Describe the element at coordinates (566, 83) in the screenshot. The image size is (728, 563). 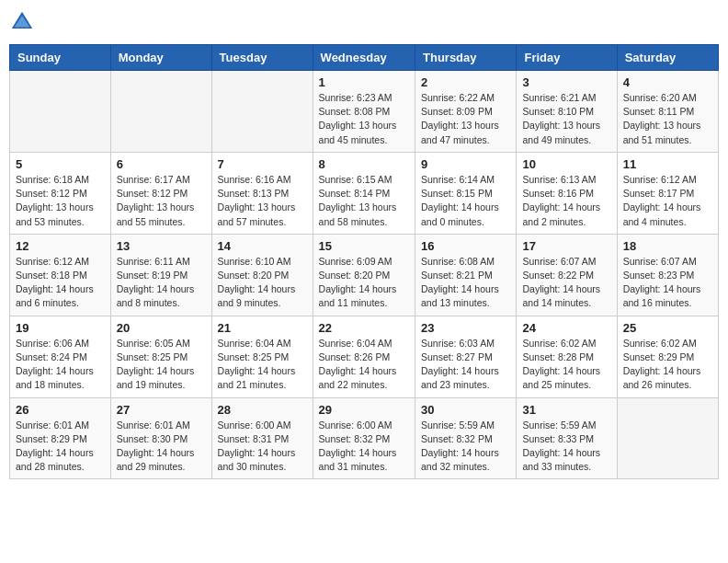
I see `day-number: 3` at that location.